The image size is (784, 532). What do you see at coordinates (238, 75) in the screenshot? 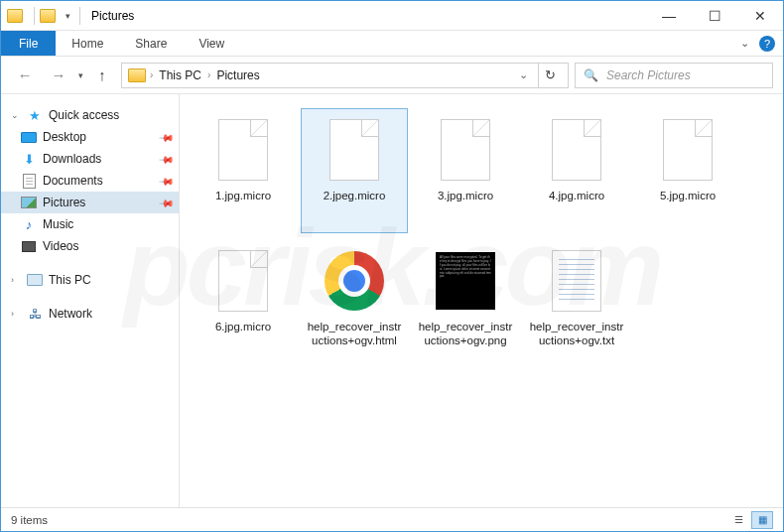
I see `breadcrumb-pictures: Pictures` at bounding box center [238, 75].